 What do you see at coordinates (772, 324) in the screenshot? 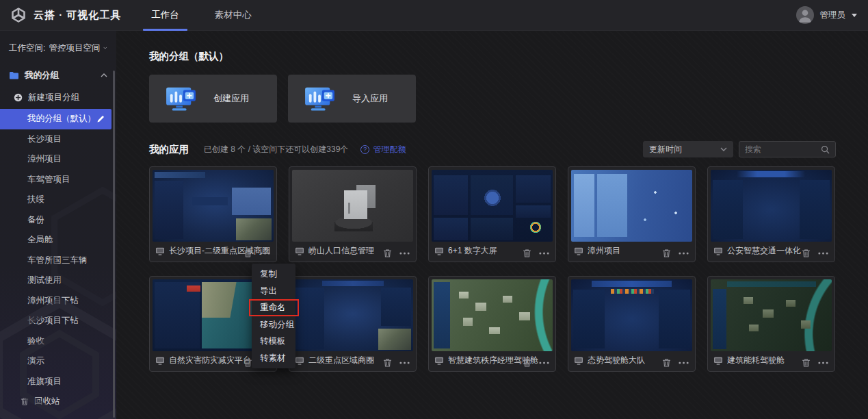
I see `app-card: 建筑能耗驾驶舱` at bounding box center [772, 324].